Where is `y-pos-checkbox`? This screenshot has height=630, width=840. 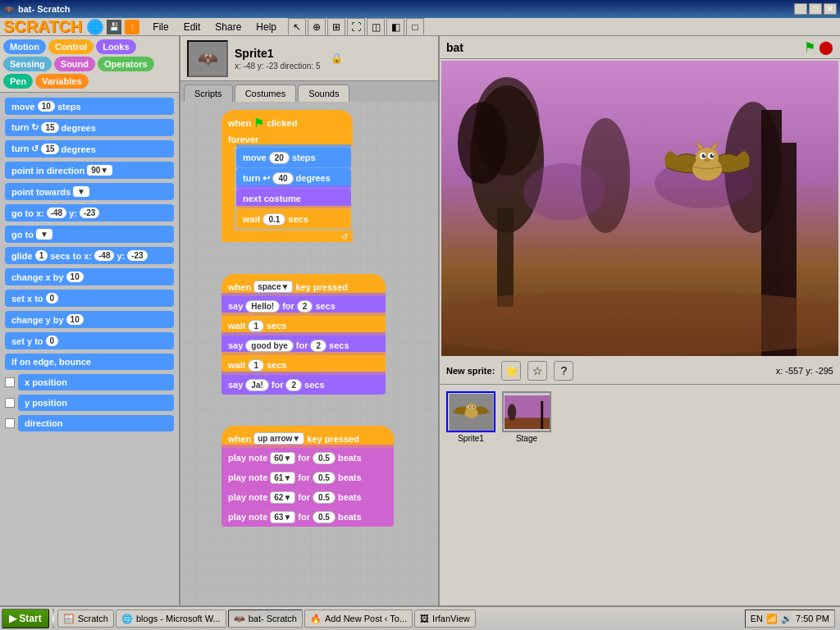 y-pos-checkbox is located at coordinates (10, 403).